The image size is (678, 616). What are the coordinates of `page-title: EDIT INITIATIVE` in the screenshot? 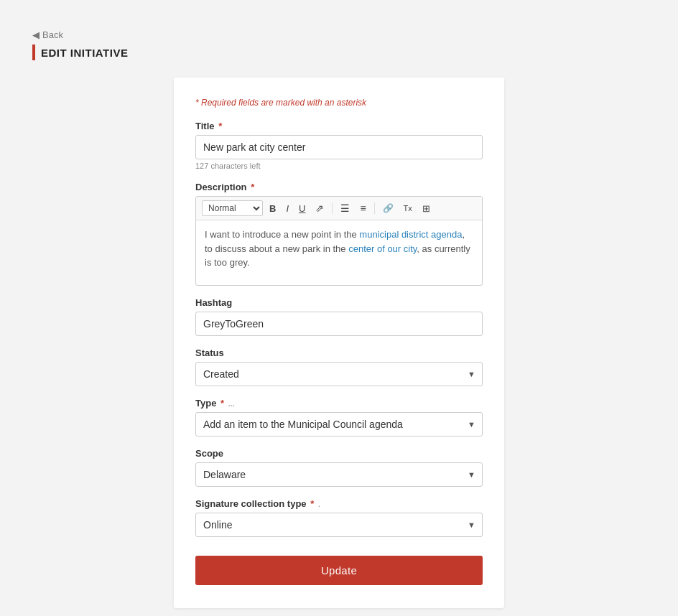 It's located at (85, 53).